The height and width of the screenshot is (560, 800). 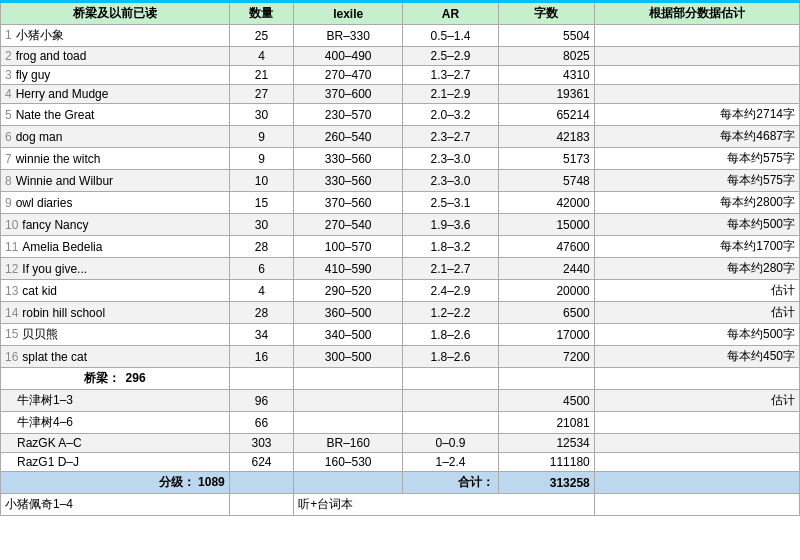 What do you see at coordinates (348, 14) in the screenshot?
I see `header-lexile: lexile` at bounding box center [348, 14].